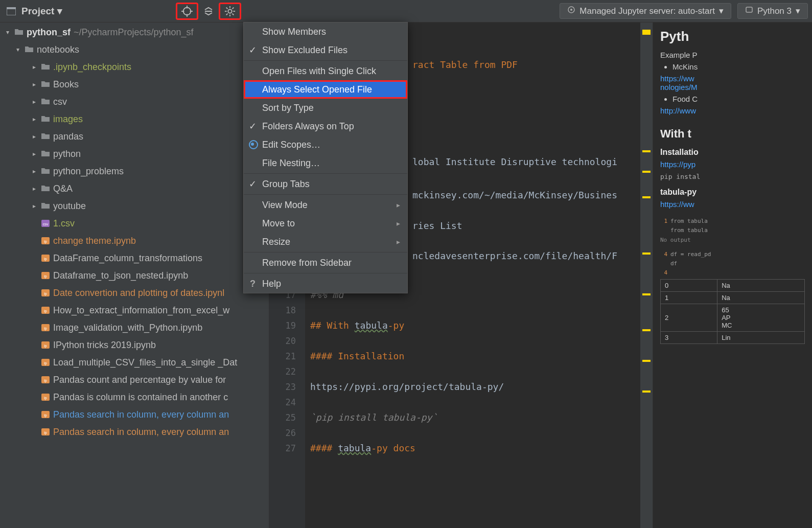 Image resolution: width=812 pixels, height=528 pixels. Describe the element at coordinates (283, 448) in the screenshot. I see `gutter-line: 27` at that location.